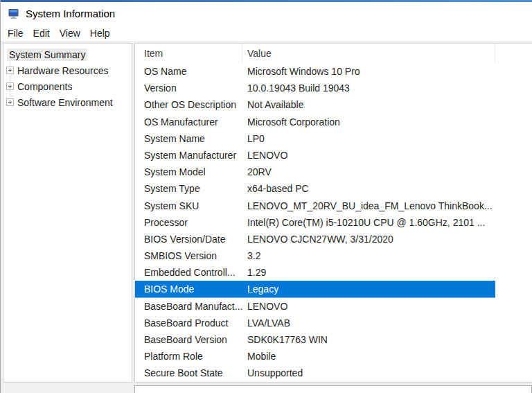  What do you see at coordinates (15, 33) in the screenshot?
I see `menu-file: File` at bounding box center [15, 33].